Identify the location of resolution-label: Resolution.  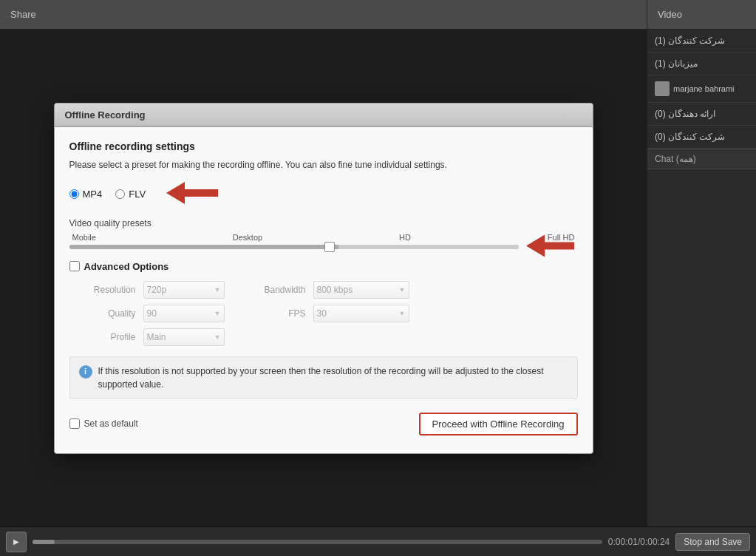
(103, 290).